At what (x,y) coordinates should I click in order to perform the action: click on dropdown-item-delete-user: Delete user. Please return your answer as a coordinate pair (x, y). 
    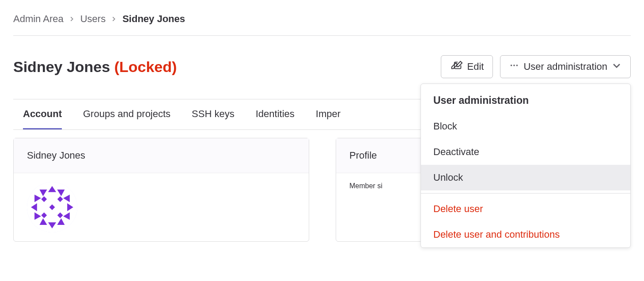
    Looking at the image, I should click on (526, 209).